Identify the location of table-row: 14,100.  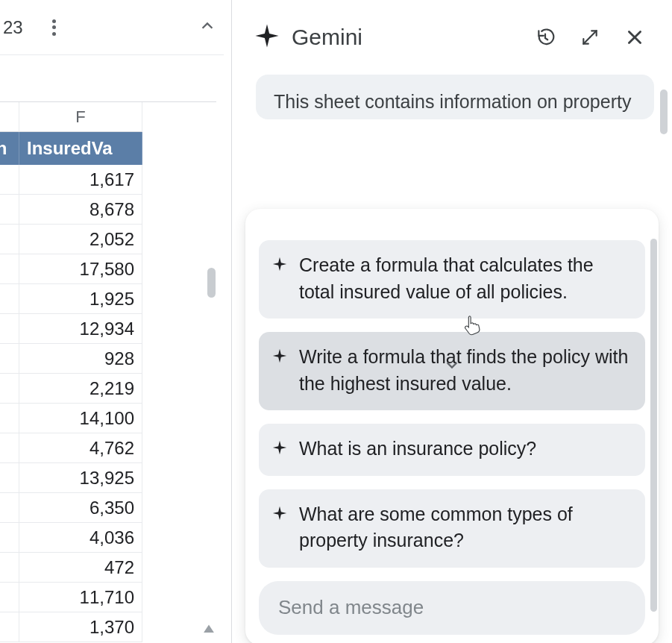
(108, 418).